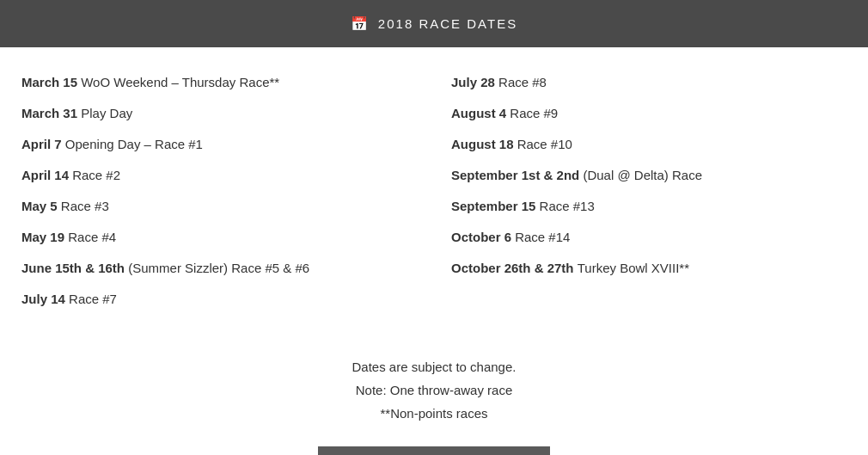  What do you see at coordinates (649, 114) in the screenshot?
I see `list-item: August 4 Race #9` at bounding box center [649, 114].